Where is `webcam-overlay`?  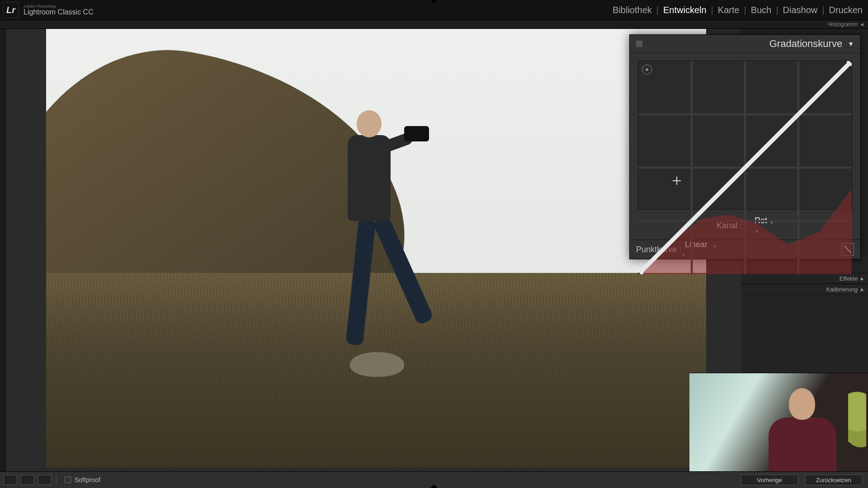
webcam-overlay is located at coordinates (778, 422).